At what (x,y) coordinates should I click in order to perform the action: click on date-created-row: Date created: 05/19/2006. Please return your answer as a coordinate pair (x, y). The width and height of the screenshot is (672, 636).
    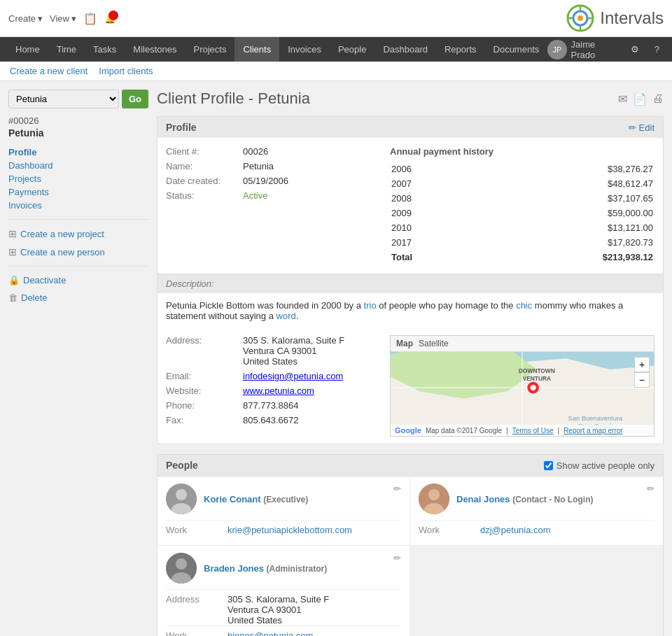
    Looking at the image, I should click on (271, 181).